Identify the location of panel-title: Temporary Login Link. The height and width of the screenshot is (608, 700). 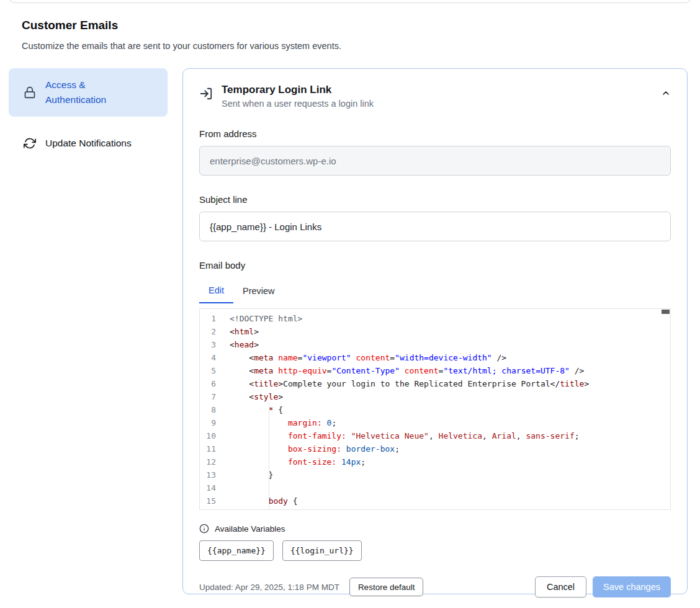
(298, 90).